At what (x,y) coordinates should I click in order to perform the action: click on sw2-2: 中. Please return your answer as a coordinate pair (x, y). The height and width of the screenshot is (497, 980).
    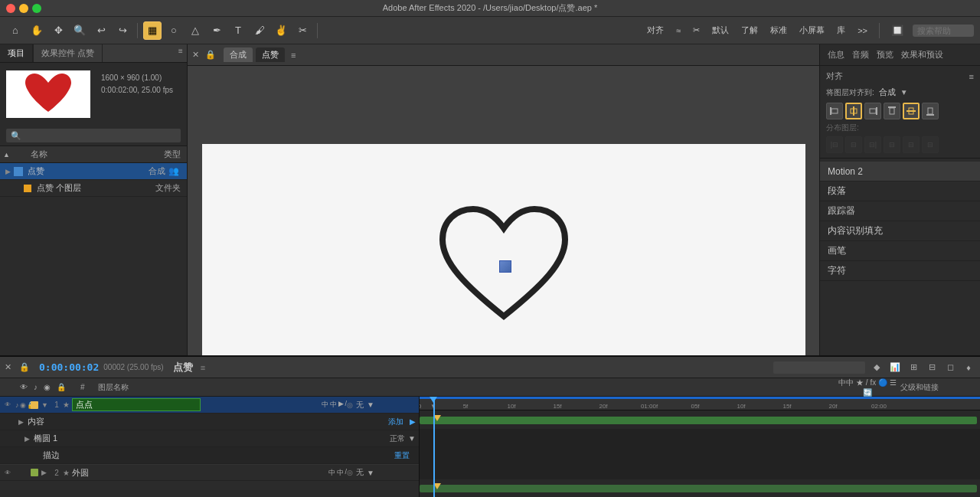
    Looking at the image, I should click on (340, 473).